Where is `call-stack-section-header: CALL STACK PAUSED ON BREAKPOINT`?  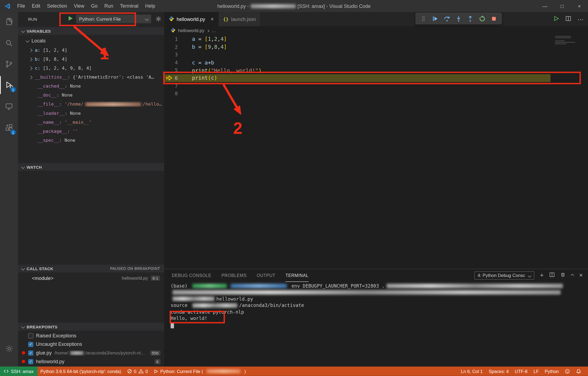
call-stack-section-header: CALL STACK PAUSED ON BREAKPOINT is located at coordinates (91, 269).